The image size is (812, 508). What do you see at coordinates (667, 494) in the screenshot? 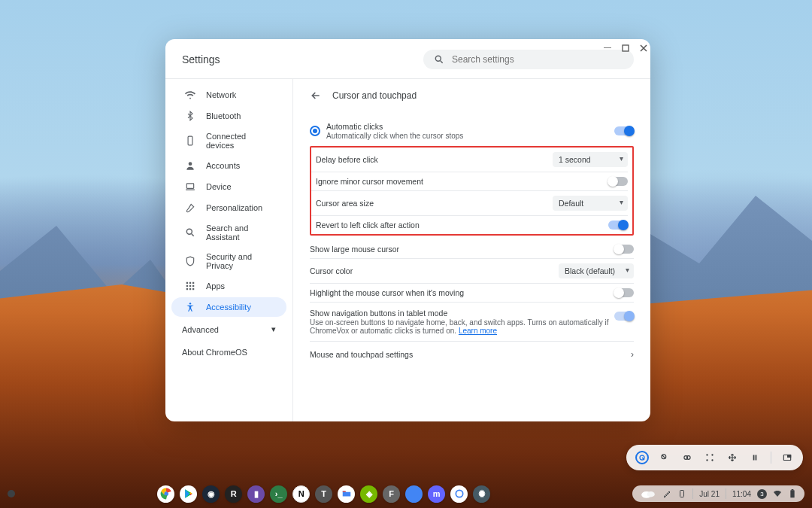
I see `stylus-icon` at bounding box center [667, 494].